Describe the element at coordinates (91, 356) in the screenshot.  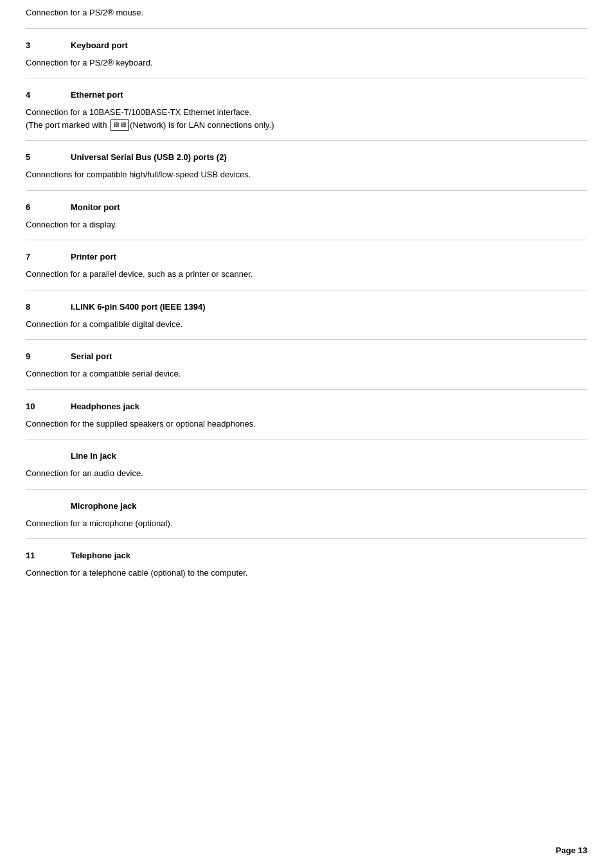
I see `serial-title: Serial port` at that location.